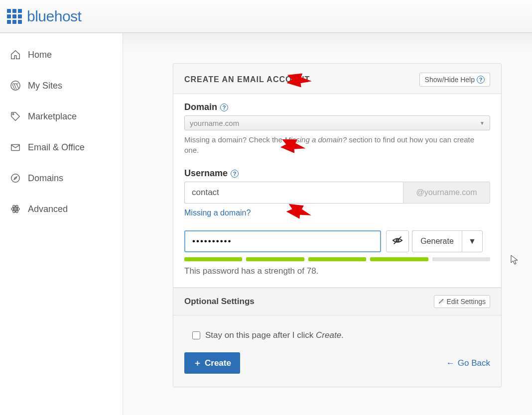 This screenshot has width=532, height=415. Describe the element at coordinates (48, 209) in the screenshot. I see `sidebar-item-label: Advanced` at that location.